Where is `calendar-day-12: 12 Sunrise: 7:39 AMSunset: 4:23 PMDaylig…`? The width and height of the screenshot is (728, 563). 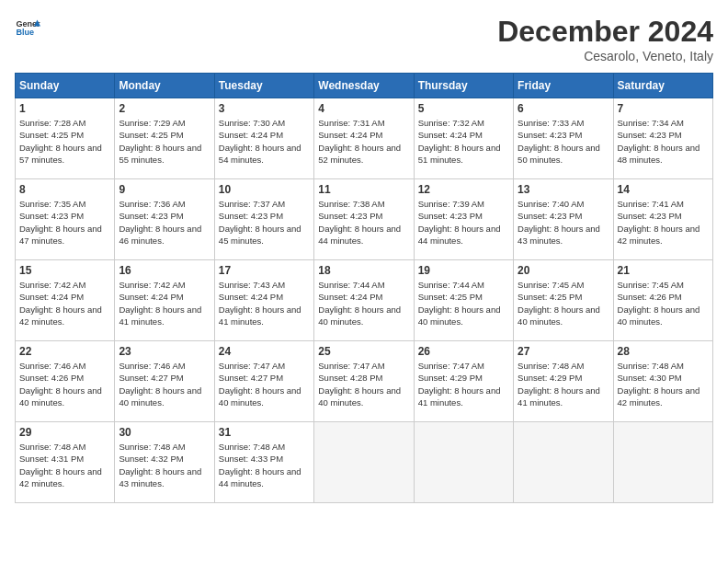
calendar-day-12: 12 Sunrise: 7:39 AMSunset: 4:23 PMDaylig… is located at coordinates (463, 220).